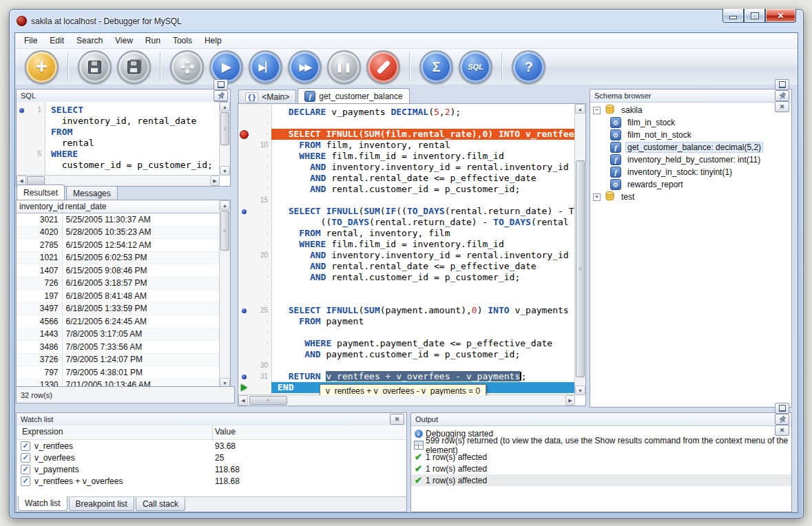  What do you see at coordinates (397, 419) in the screenshot?
I see `close-panel-button: ✕` at bounding box center [397, 419].